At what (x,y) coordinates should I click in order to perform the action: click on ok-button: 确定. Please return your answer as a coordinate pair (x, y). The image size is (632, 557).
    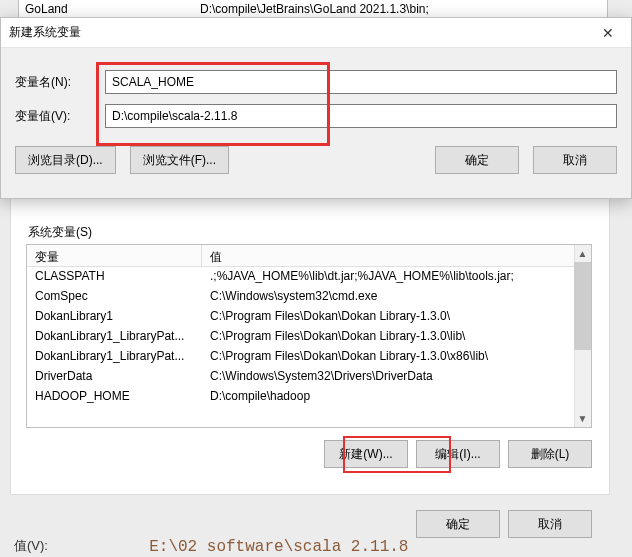
    Looking at the image, I should click on (458, 524).